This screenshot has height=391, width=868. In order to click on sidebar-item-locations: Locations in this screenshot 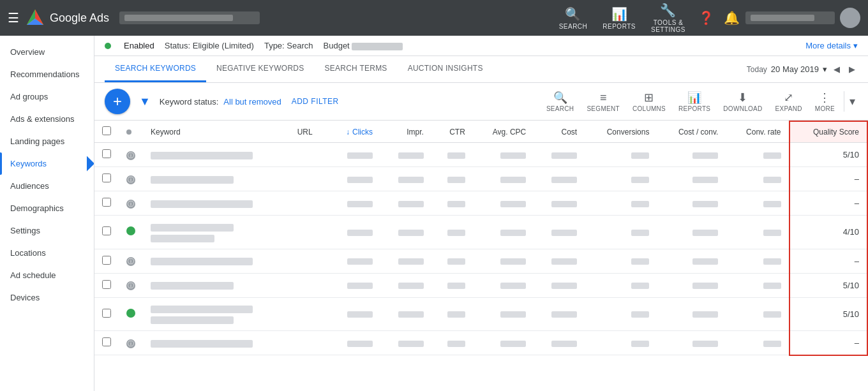, I will do `click(47, 253)`.